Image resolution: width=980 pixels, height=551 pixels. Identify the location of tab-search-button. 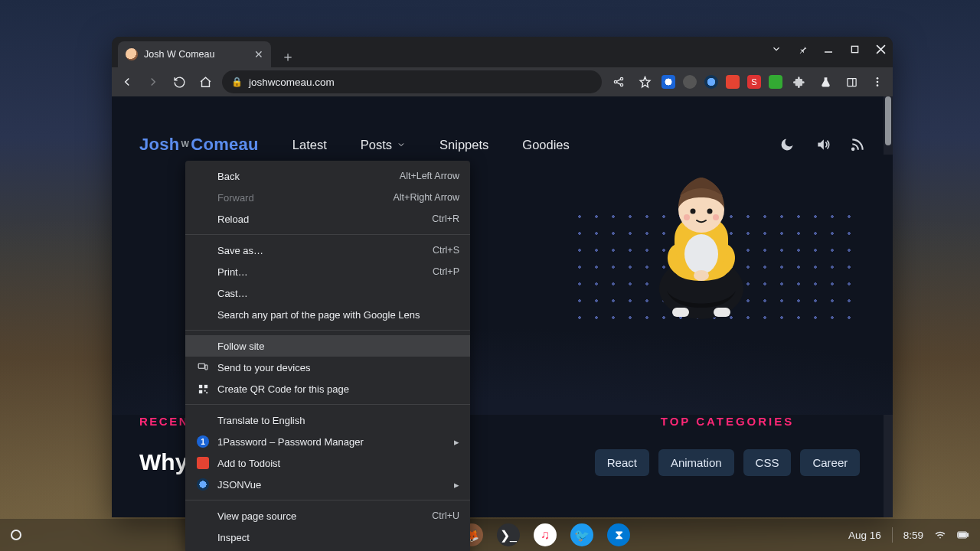
(776, 49).